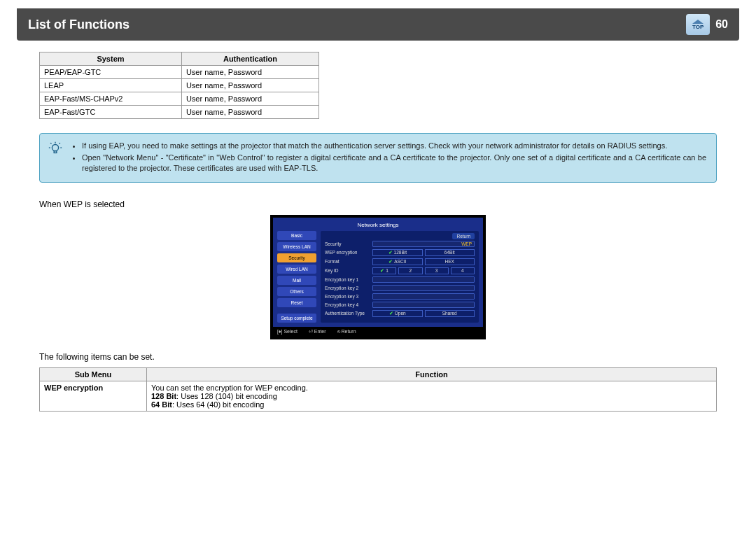 This screenshot has height=534, width=756. I want to click on sidebar-item-reset: Reset, so click(297, 302).